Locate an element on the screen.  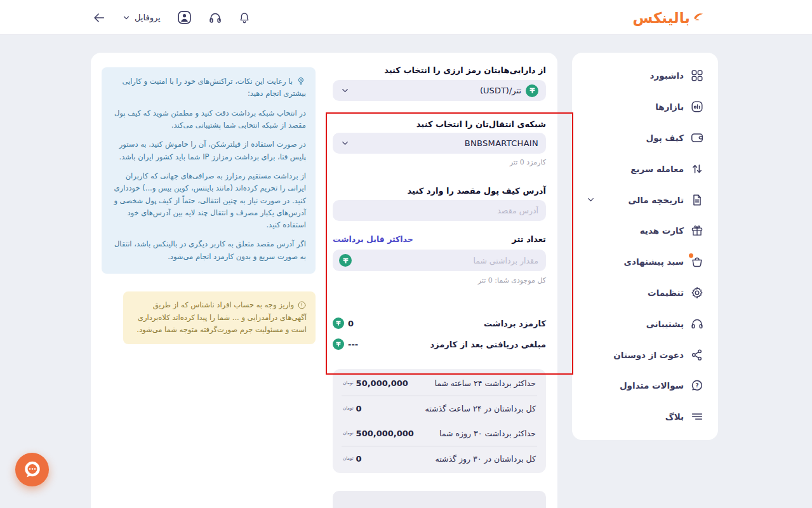
sidebar-item-label: دعوت از دوستان is located at coordinates (649, 355).